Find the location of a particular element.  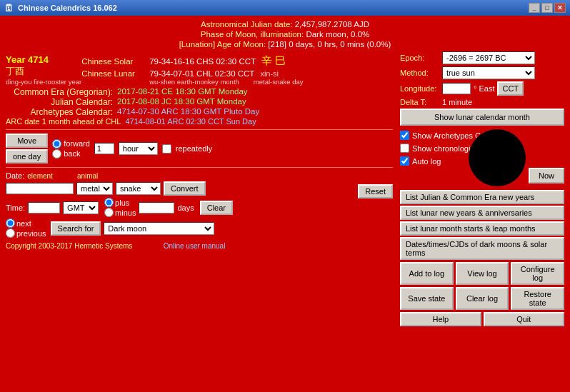

move-button: Move is located at coordinates (27, 141).